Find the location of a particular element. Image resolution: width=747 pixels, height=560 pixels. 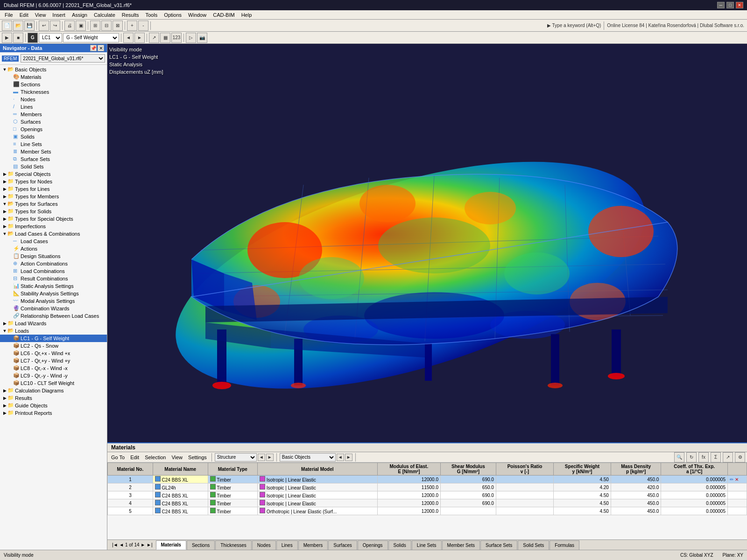

tab-materials: Materials is located at coordinates (171, 545).